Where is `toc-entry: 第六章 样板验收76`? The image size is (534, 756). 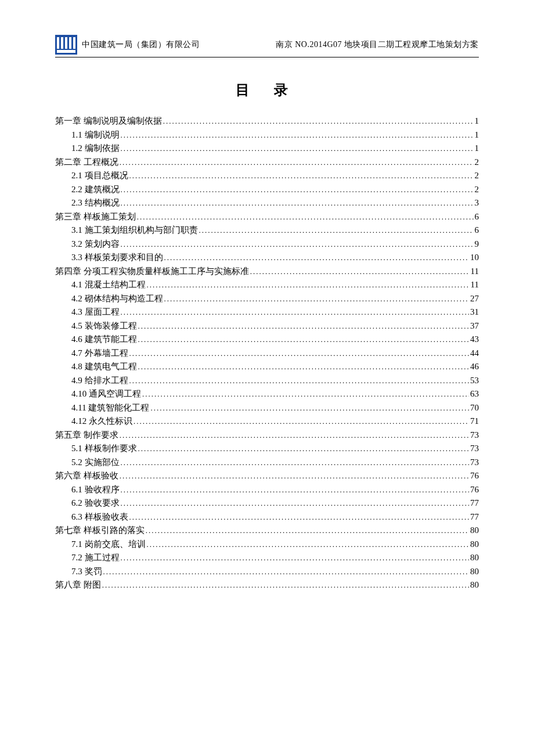 toc-entry: 第六章 样板验收76 is located at coordinates (267, 476).